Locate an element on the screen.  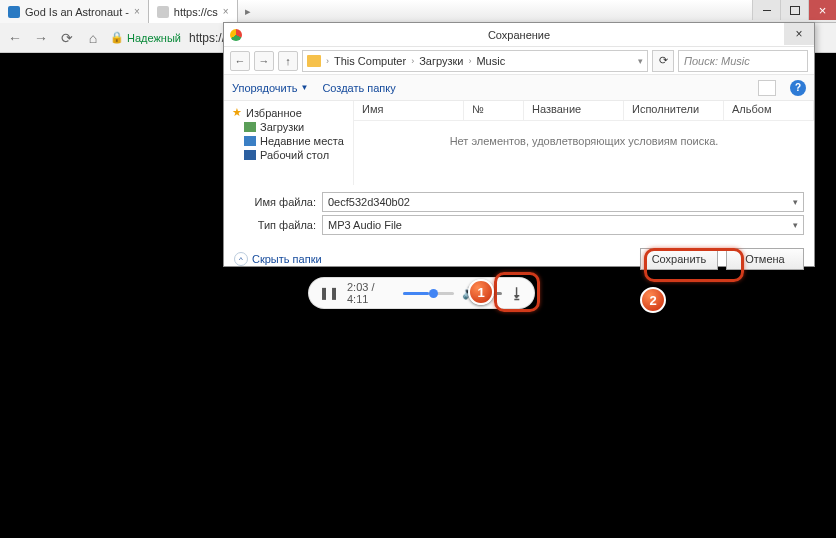
dialog-toolbar: Упорядочить ▼ Создать папку ? is located at coordinates (519, 88).